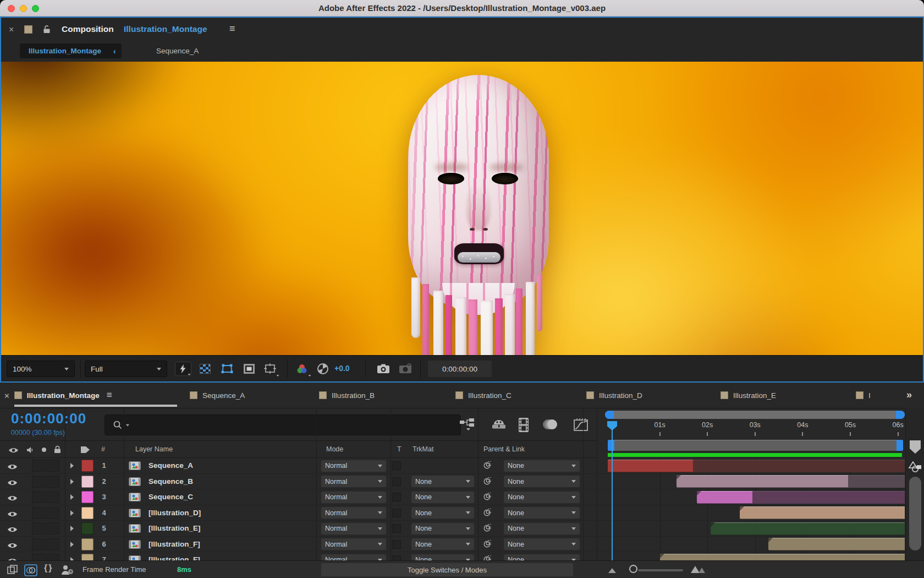  What do you see at coordinates (755, 415) in the screenshot?
I see `time-navigator-scrollbar` at bounding box center [755, 415].